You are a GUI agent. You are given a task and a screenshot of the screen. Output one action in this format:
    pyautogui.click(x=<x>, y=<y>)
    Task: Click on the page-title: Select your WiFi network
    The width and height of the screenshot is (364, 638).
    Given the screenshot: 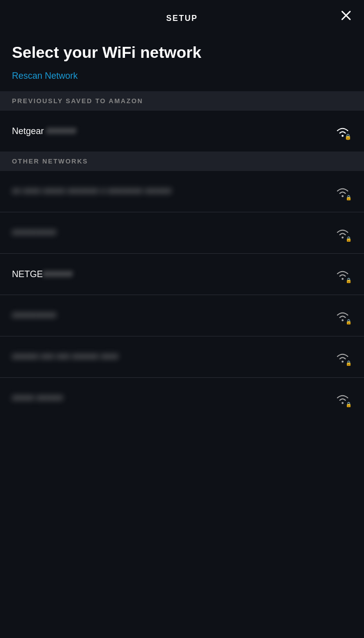 What is the action you would take?
    pyautogui.click(x=182, y=50)
    